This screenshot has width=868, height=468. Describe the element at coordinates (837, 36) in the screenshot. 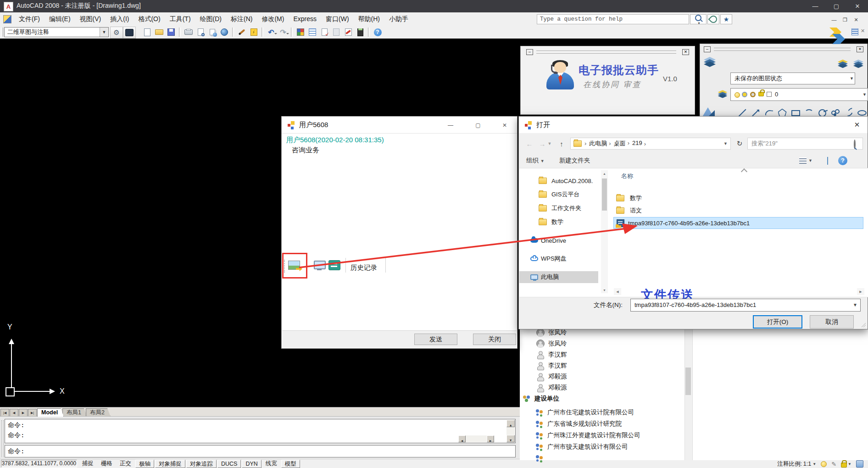

I see `assistant-logo-icon` at that location.